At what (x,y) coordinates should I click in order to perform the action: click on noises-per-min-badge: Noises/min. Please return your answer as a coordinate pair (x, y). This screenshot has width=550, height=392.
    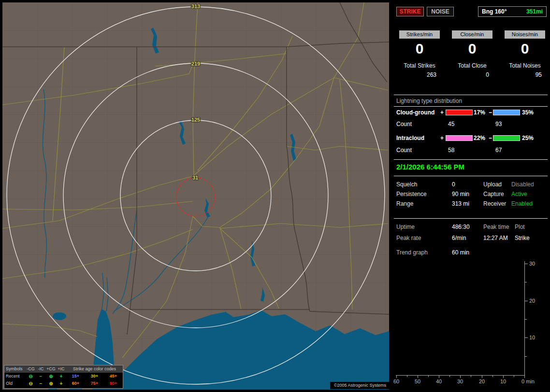
    Looking at the image, I should click on (525, 35).